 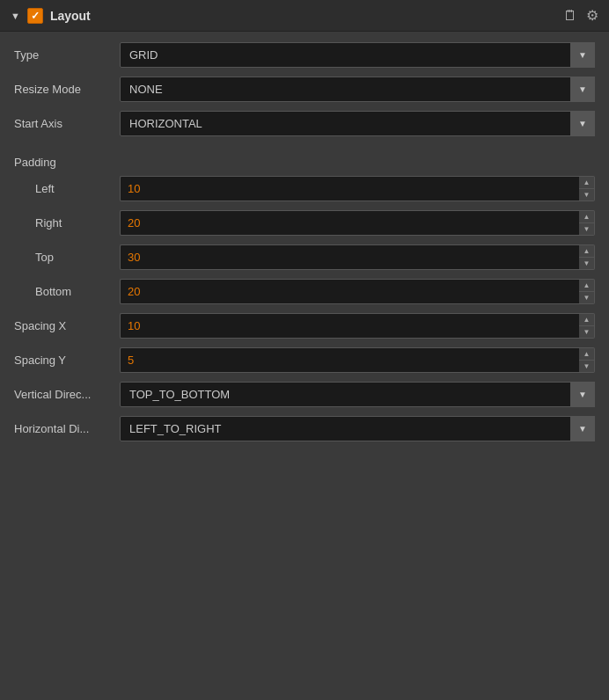 I want to click on resize-mode-label: Resize Mode, so click(x=67, y=90).